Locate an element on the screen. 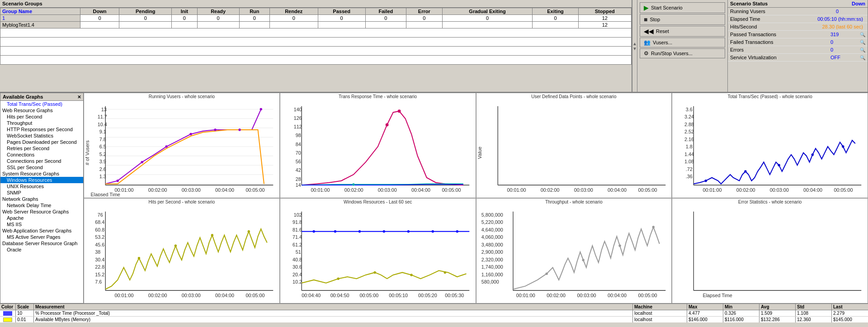  svg-text: 98 is located at coordinates (298, 135).